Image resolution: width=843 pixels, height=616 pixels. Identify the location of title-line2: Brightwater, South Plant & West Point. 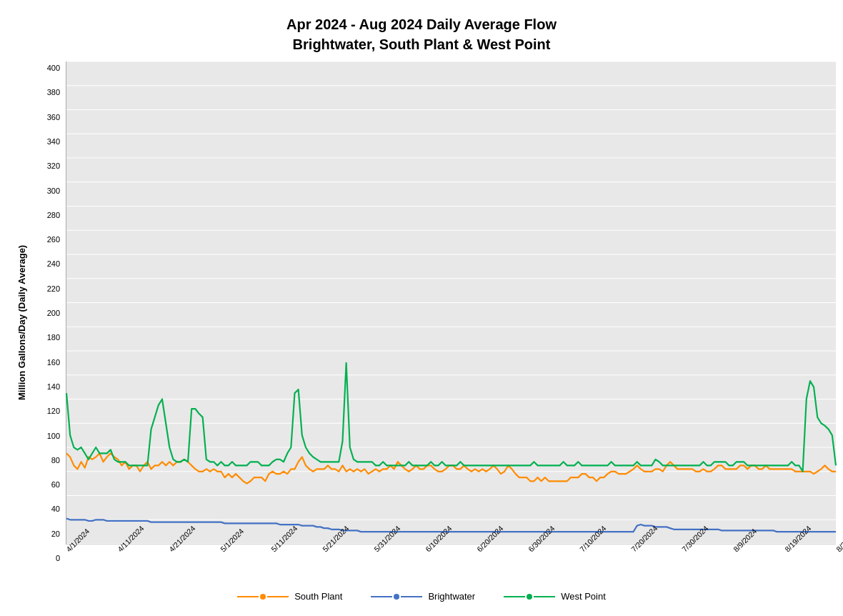
(422, 44).